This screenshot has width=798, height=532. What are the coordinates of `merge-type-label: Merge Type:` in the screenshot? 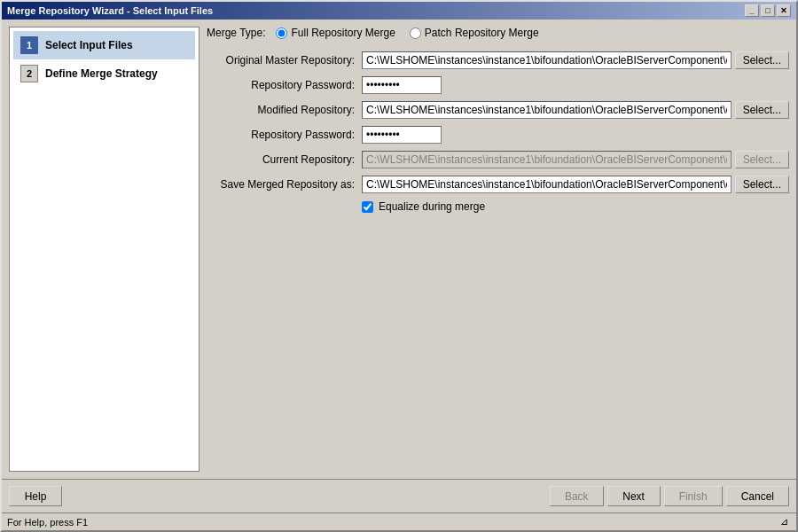 It's located at (236, 33).